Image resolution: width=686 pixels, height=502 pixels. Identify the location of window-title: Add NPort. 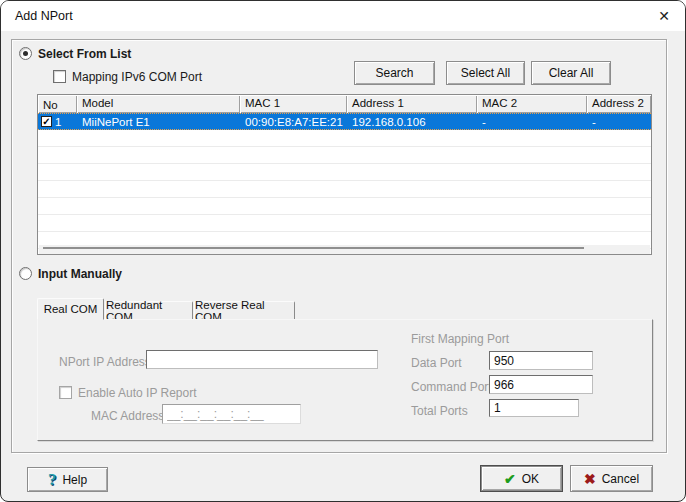
(44, 16).